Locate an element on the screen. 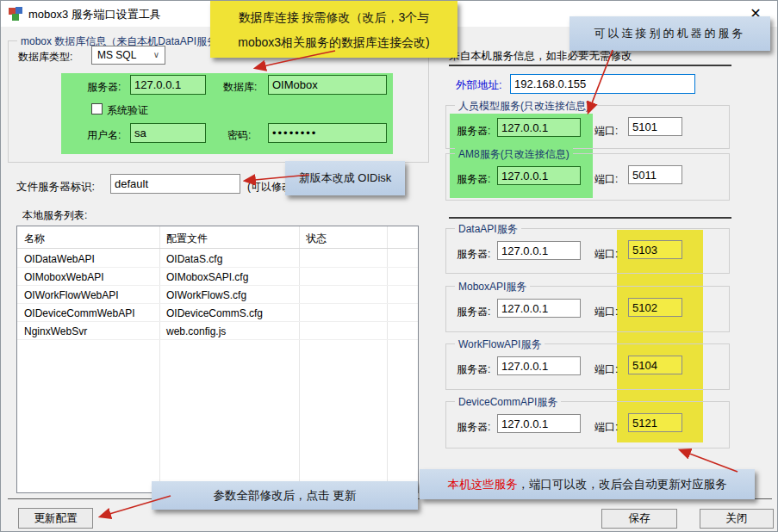  group-title: 人员模型服务(只改连接信息) is located at coordinates (524, 107).